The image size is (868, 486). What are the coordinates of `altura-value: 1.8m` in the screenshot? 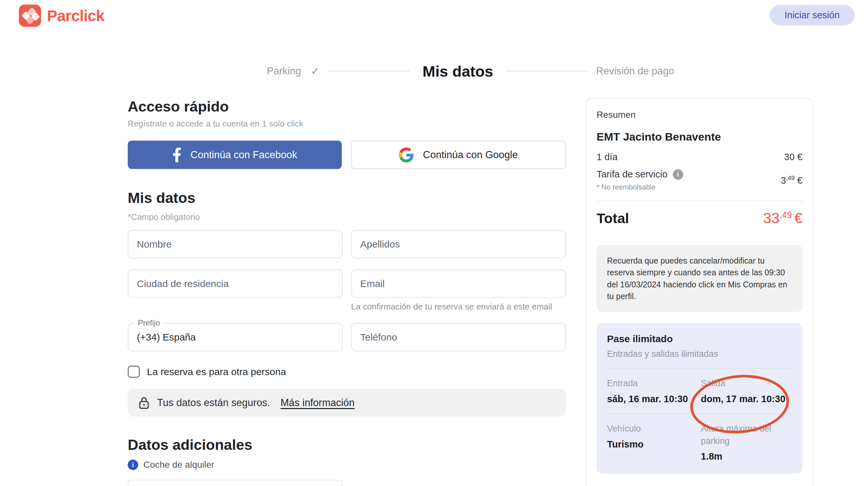 It's located at (747, 457).